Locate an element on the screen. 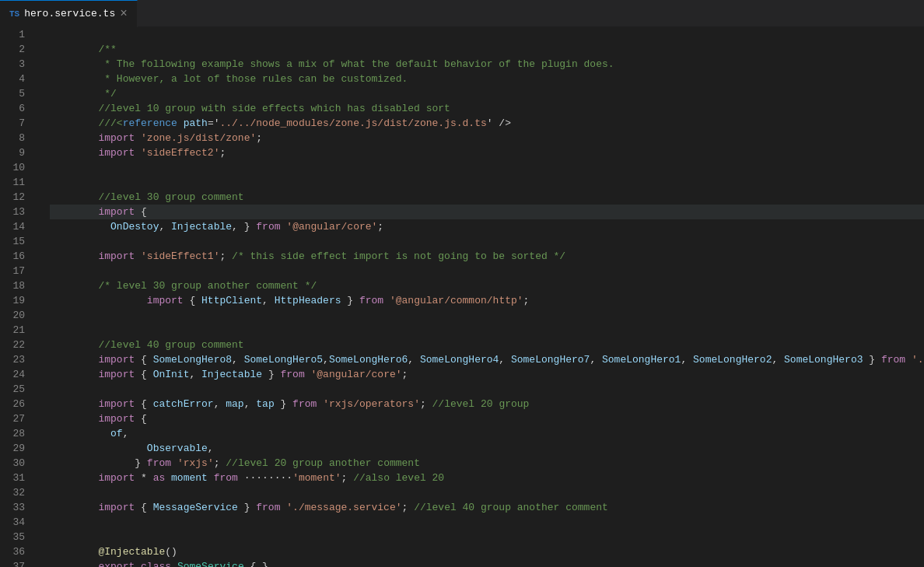  code-line-2: * The following example shows a mix of w… is located at coordinates (487, 50).